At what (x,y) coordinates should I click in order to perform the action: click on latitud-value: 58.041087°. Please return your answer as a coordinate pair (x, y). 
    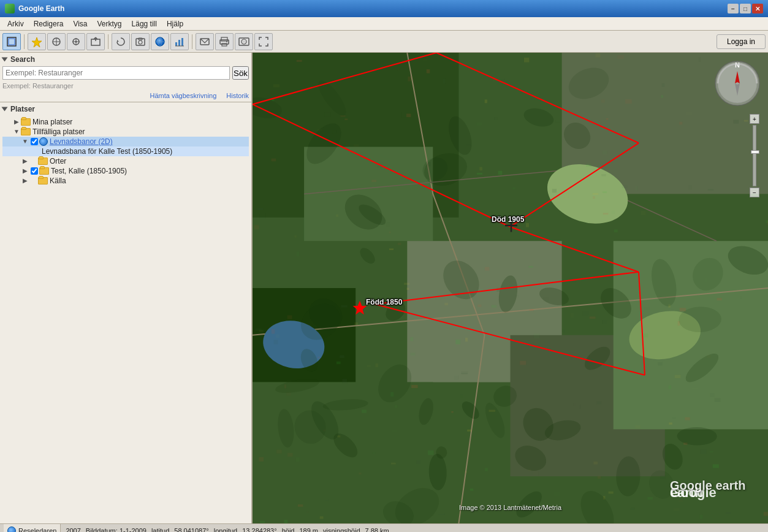
    Looking at the image, I should click on (191, 530).